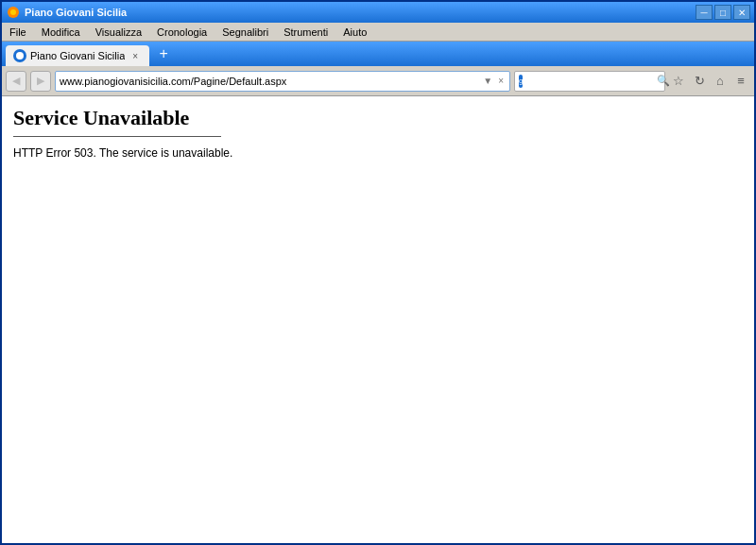 The height and width of the screenshot is (545, 756). What do you see at coordinates (355, 32) in the screenshot?
I see `menu-help: Aiuto` at bounding box center [355, 32].